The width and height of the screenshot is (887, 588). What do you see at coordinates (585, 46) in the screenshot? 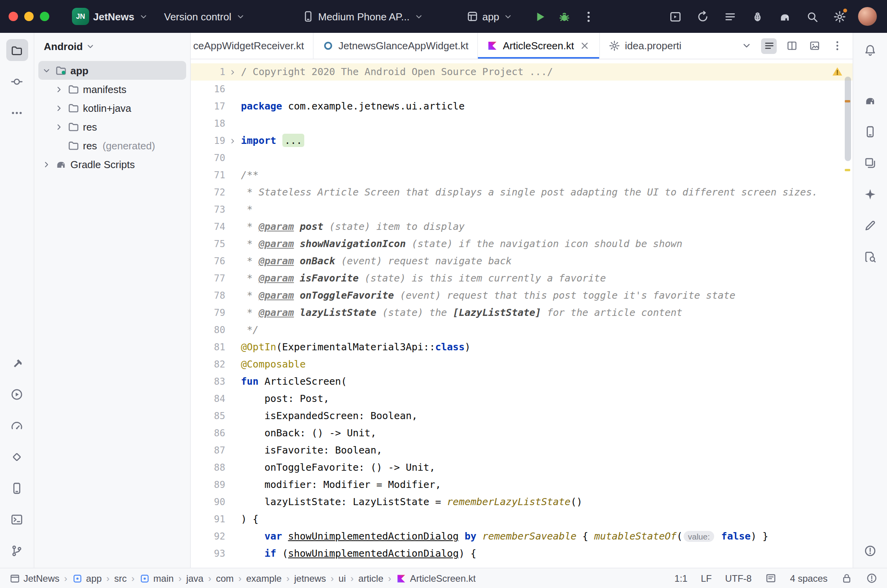
I see `close-tab-icon` at bounding box center [585, 46].